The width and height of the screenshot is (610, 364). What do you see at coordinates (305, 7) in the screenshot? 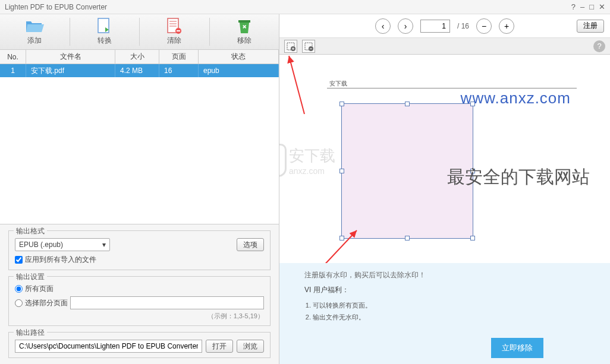
I see `titlebar: Lighten PDF to EPUB Converter ? – □ ✕` at bounding box center [305, 7].